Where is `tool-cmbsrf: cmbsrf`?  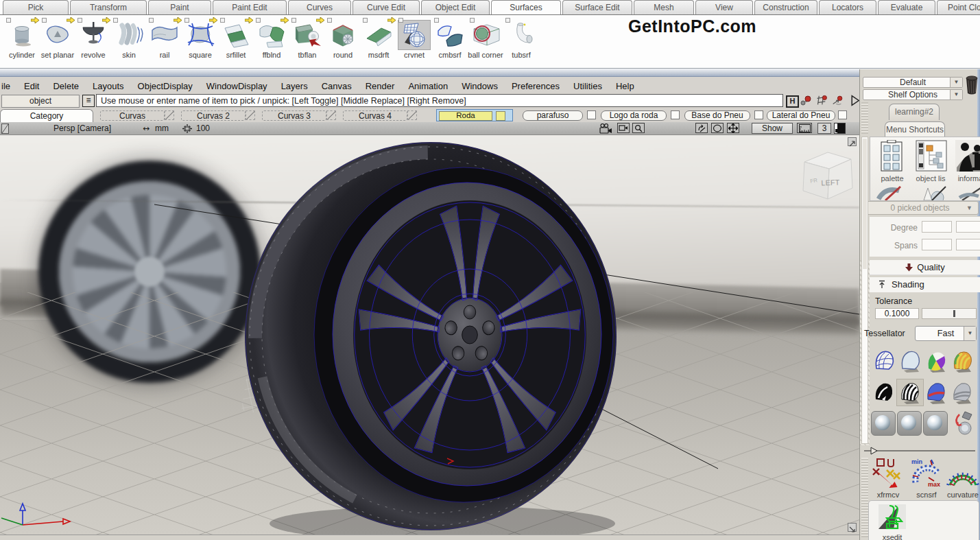 tool-cmbsrf: cmbsrf is located at coordinates (450, 38).